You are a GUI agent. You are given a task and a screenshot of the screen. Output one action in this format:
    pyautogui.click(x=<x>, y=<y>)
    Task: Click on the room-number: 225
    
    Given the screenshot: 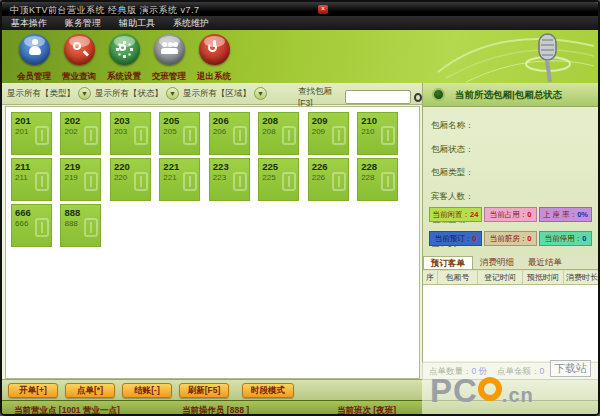 What is the action you would take?
    pyautogui.click(x=270, y=166)
    